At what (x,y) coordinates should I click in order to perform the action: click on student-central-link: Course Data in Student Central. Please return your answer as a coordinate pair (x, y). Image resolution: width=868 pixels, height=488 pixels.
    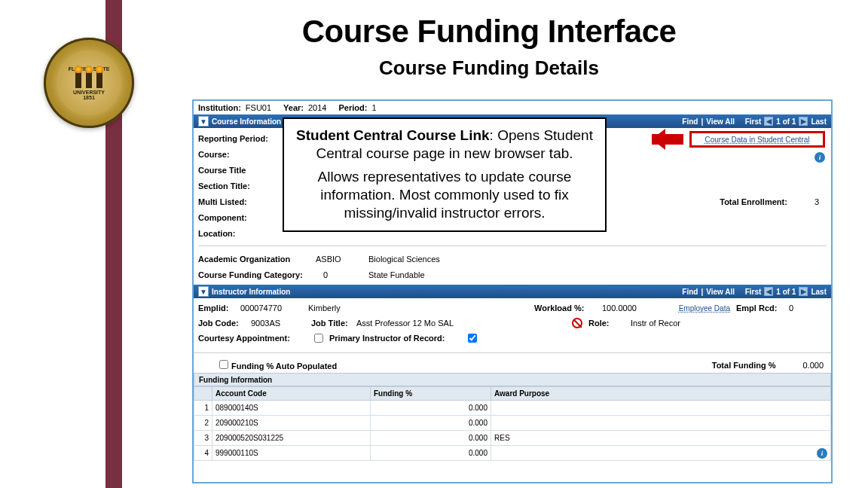
    Looking at the image, I should click on (758, 140).